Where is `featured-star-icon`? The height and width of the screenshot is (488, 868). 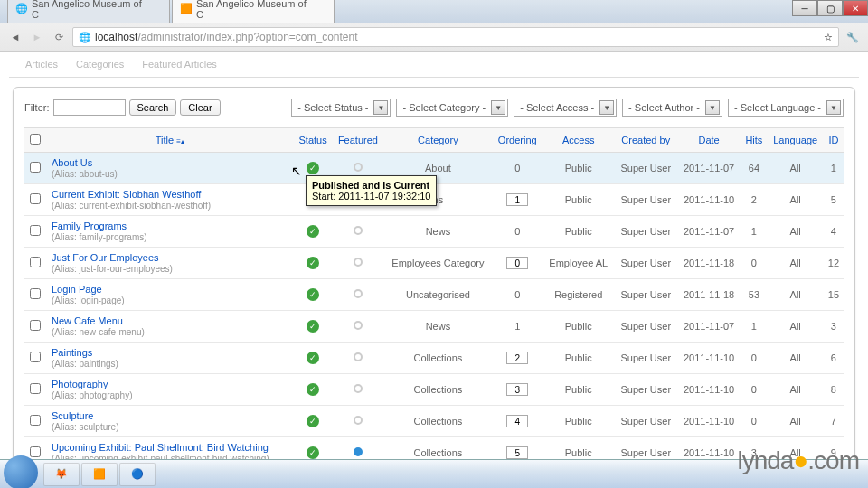
featured-star-icon is located at coordinates (358, 452).